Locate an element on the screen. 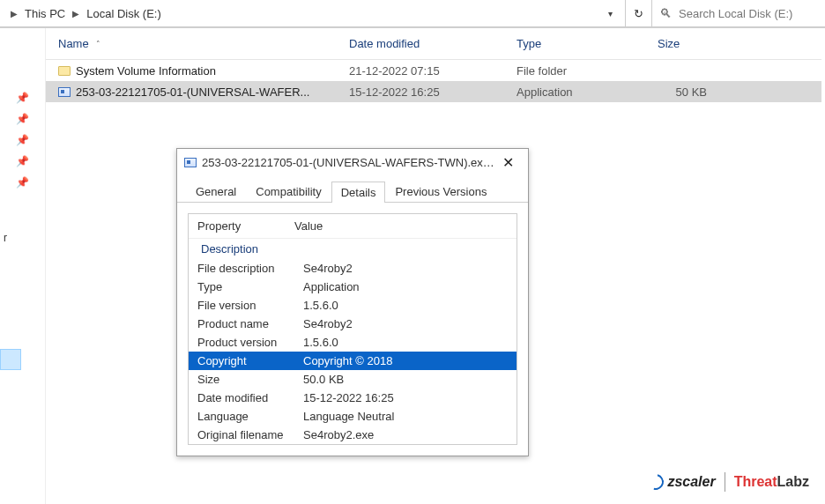 This screenshot has height=504, width=825. details-section: Description is located at coordinates (353, 248).